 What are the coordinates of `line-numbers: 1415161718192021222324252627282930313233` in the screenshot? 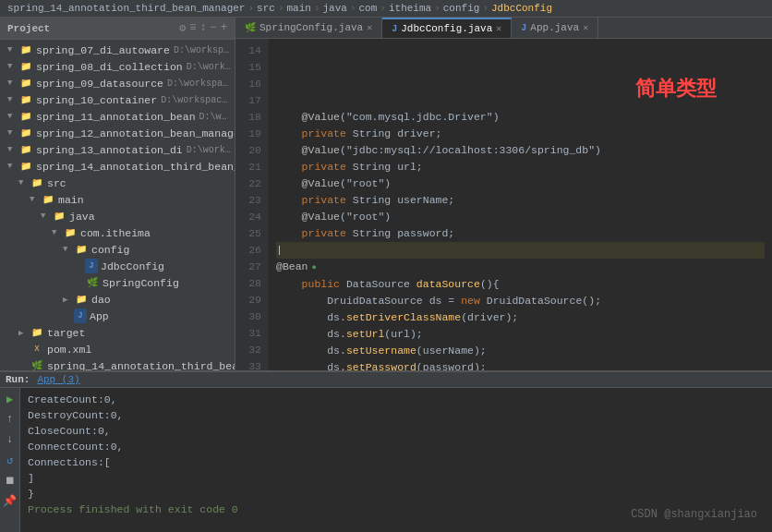 It's located at (252, 205).